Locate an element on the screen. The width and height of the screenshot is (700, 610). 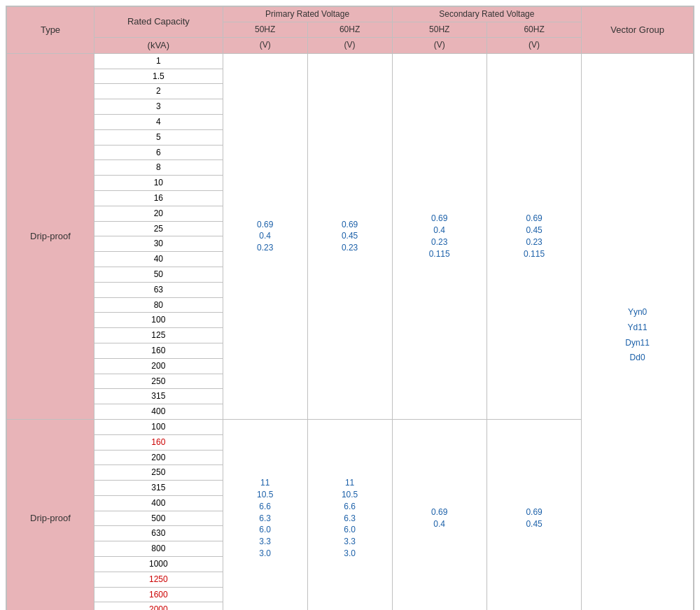
capacity-cell: 4 is located at coordinates (159, 122).